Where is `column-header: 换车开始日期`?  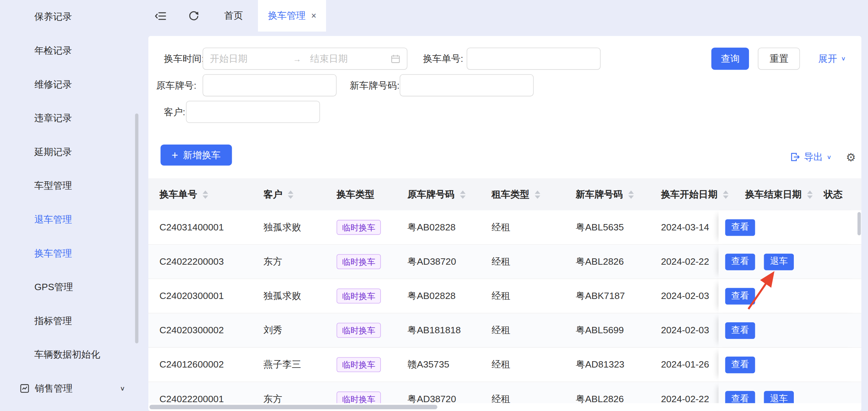 column-header: 换车开始日期 is located at coordinates (692, 194).